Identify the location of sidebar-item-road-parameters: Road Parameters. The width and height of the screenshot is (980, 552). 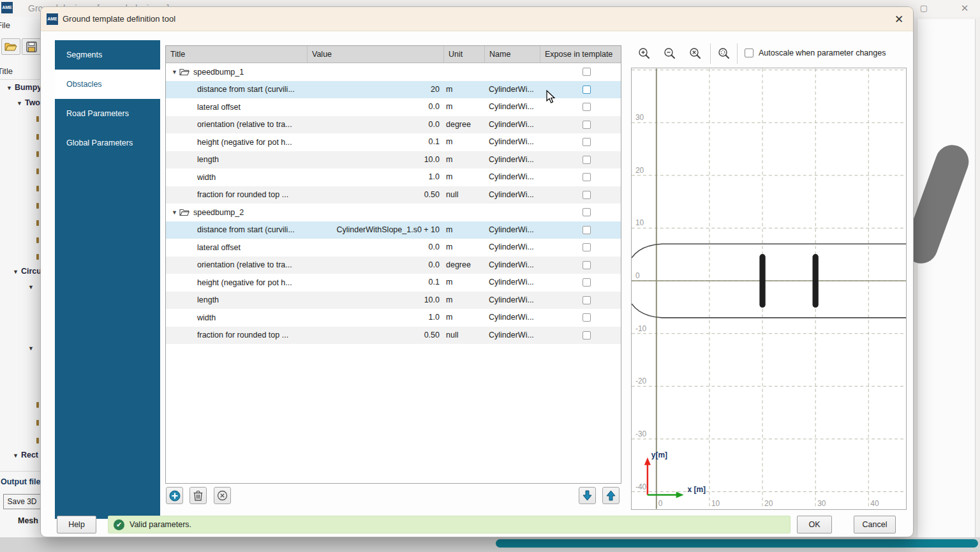
(107, 114).